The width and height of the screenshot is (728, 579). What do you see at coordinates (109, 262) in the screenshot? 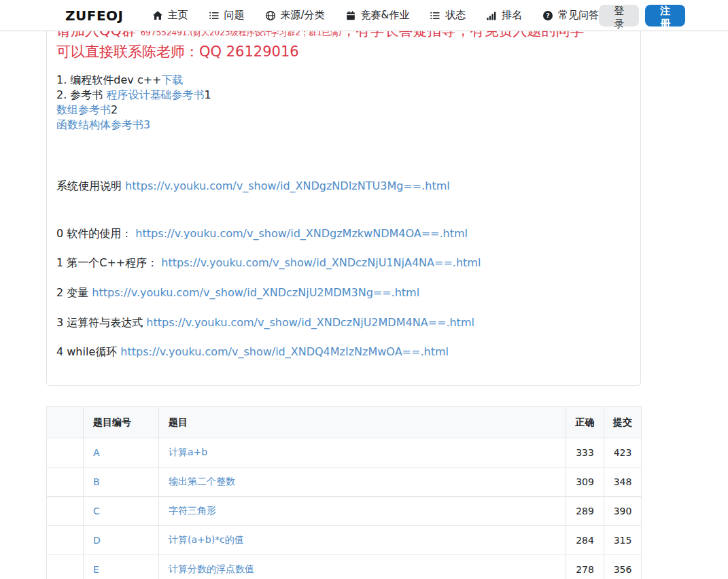
I see `video-label: 1 第一个C++程序：` at bounding box center [109, 262].